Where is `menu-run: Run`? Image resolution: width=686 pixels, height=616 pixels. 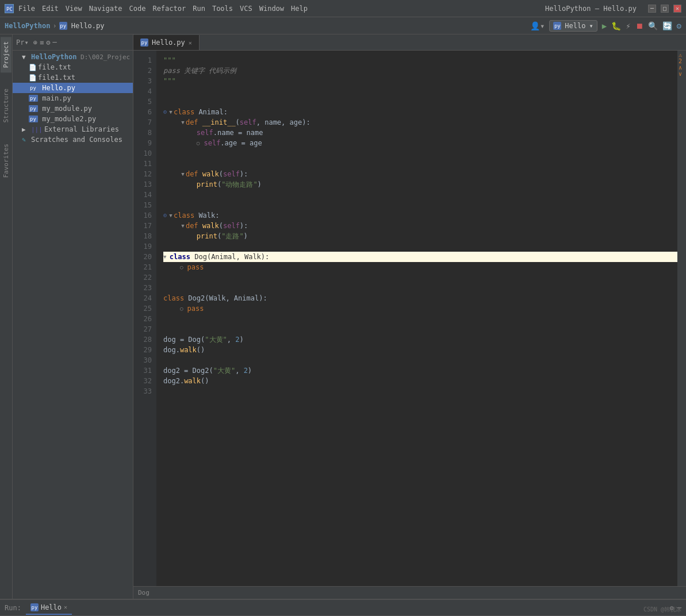
menu-run: Run is located at coordinates (199, 9).